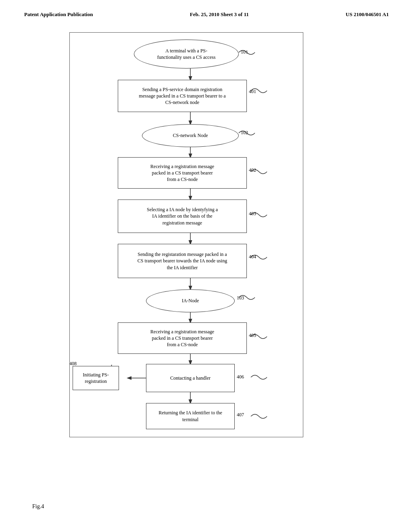  I want to click on fig-caption: Fig.4, so click(38, 507).